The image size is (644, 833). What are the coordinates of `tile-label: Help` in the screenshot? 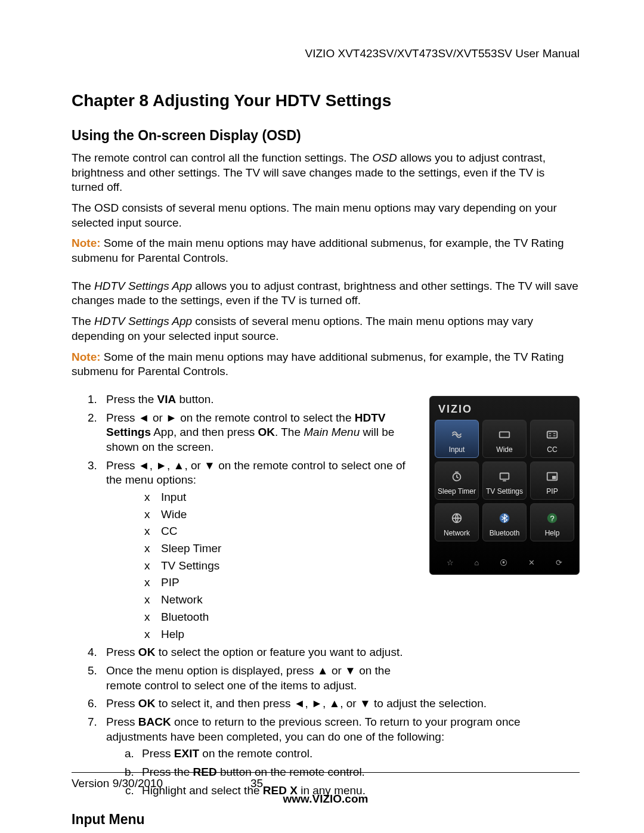 It's located at (552, 534).